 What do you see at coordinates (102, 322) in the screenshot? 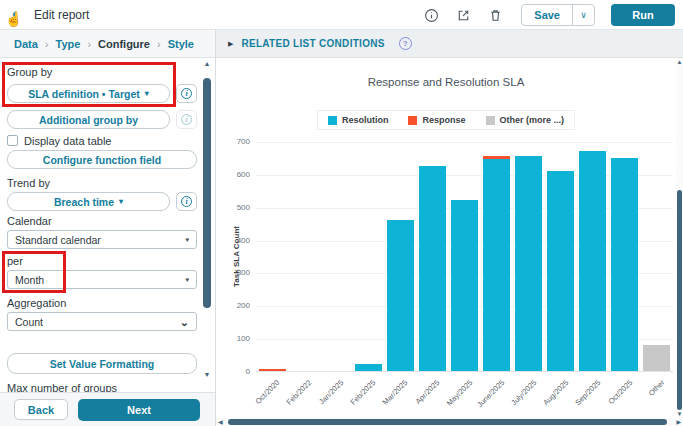
I see `aggregation-select: Count ⌄` at bounding box center [102, 322].